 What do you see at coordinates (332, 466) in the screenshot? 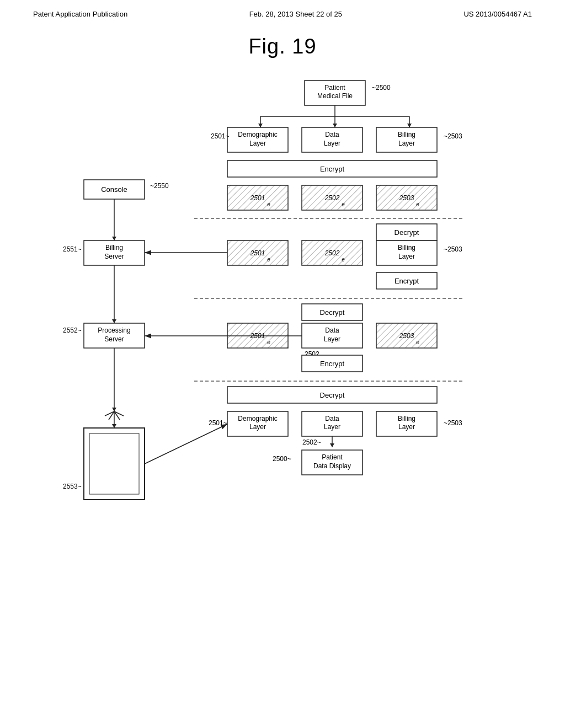
I see `svg-text: Data Display` at bounding box center [332, 466].